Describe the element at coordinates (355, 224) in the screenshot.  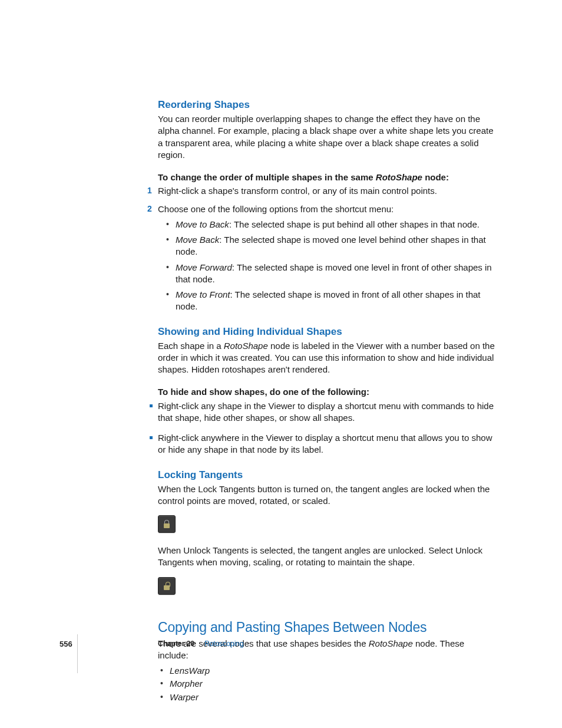
I see `option-desc: : The selected shape is put behind all o…` at that location.